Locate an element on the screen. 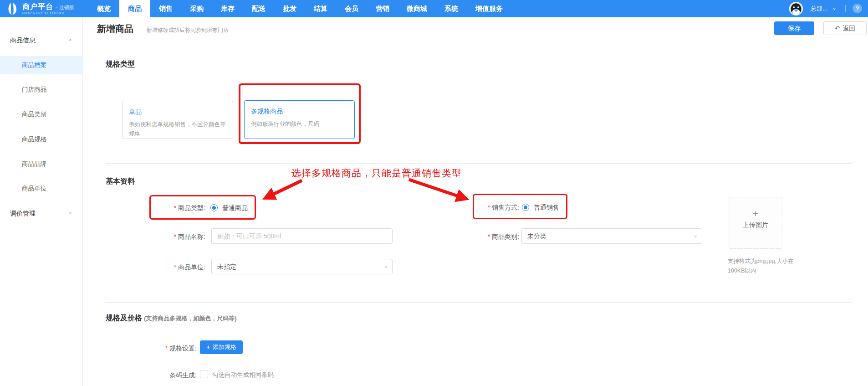 This screenshot has width=868, height=386. nav-divider is located at coordinates (845, 9).